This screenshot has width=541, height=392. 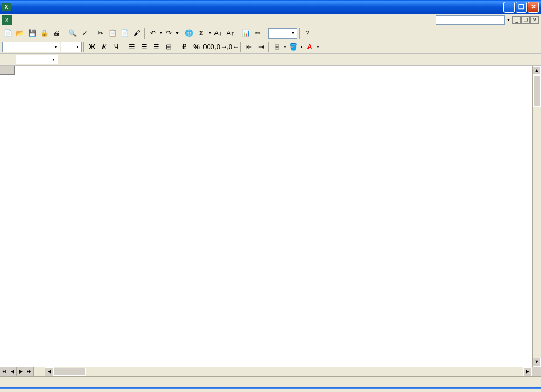 I want to click on menu-format, so click(x=53, y=20).